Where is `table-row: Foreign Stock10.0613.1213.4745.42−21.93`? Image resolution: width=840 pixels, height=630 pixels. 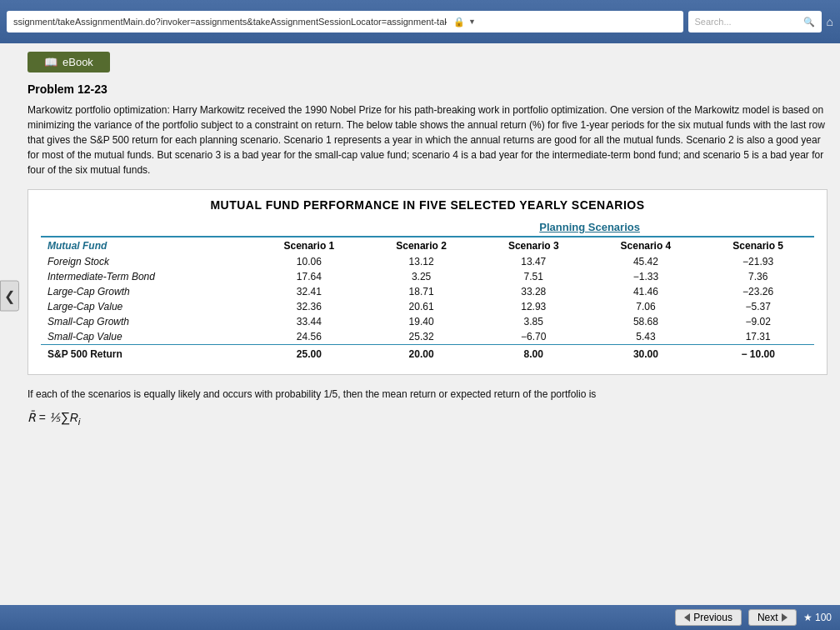
table-row: Foreign Stock10.0613.1213.4745.42−21.93 is located at coordinates (428, 262).